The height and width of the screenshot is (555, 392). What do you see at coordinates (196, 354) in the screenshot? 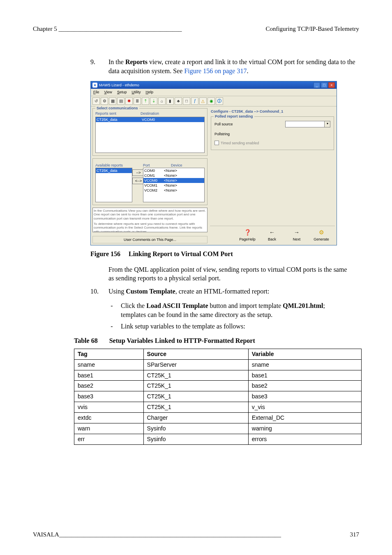
I see `th-source: Source` at bounding box center [196, 354].